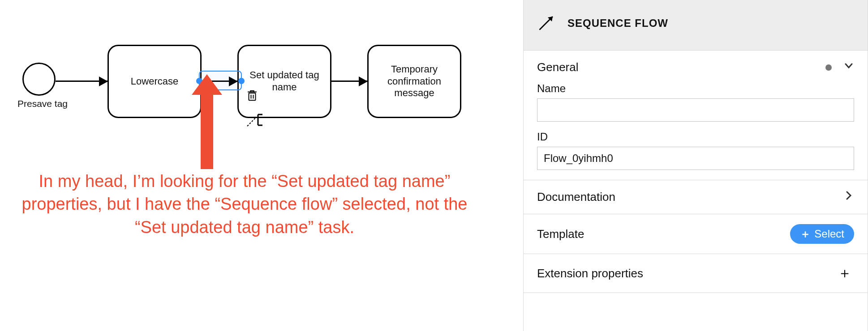  Describe the element at coordinates (245, 204) in the screenshot. I see `annotation-text: In my head, I’m looking for the “Set upd…` at that location.